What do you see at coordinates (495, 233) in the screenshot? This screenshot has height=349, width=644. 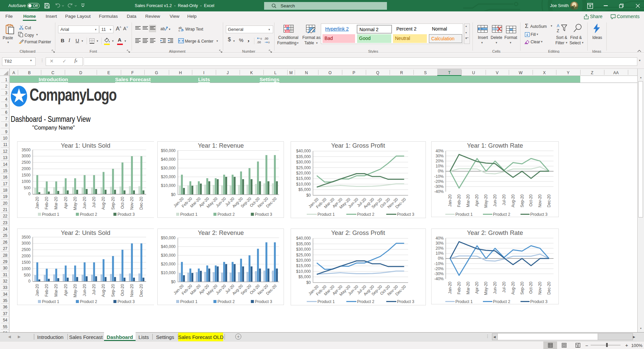 I see `svg-text: Year 2: Growth Rate` at bounding box center [495, 233].